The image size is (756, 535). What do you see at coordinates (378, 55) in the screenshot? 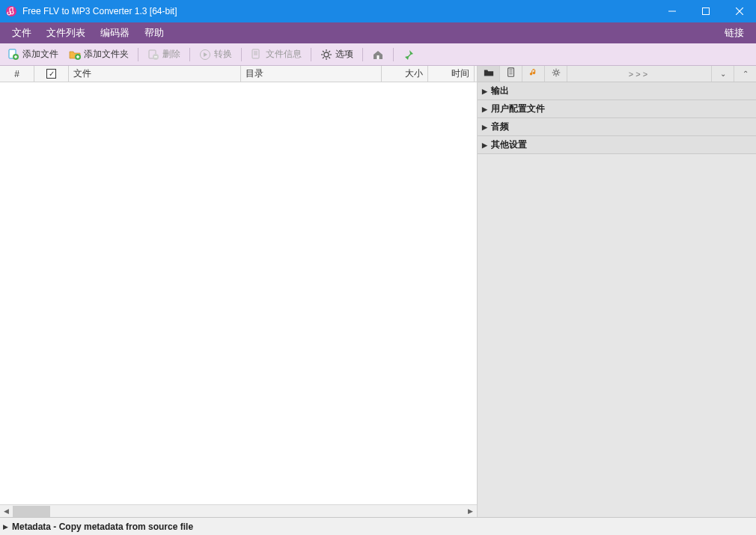
I see `toolbar: 添加文件 添加文件夹 删除 转换 文件信息 选项` at bounding box center [378, 55].